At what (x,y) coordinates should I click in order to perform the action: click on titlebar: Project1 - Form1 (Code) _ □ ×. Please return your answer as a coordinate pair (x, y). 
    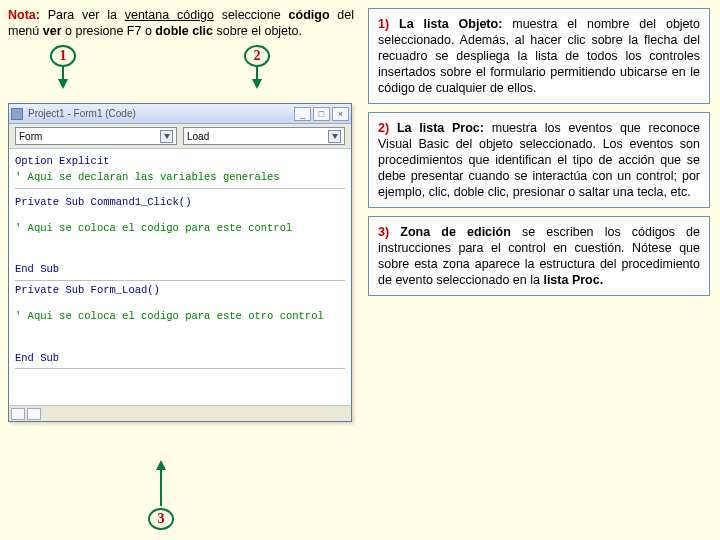
    Looking at the image, I should click on (180, 114).